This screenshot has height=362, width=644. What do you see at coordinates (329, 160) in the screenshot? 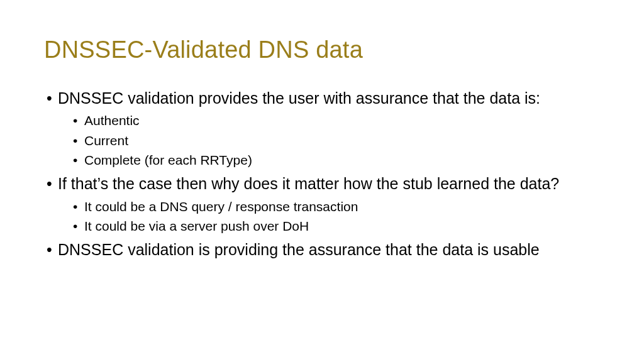
I see `list-item: Complete (for each RRType)` at bounding box center [329, 160].